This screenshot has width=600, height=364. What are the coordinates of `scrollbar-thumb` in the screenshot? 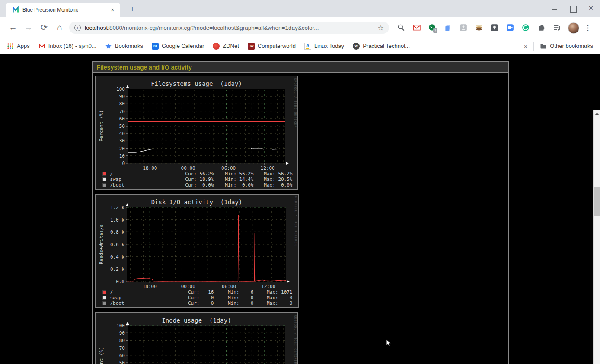 It's located at (597, 202).